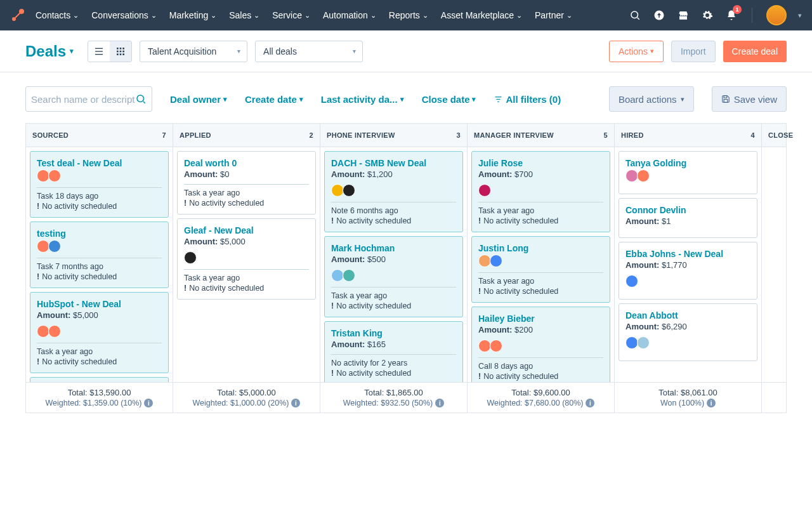 Image resolution: width=812 pixels, height=516 pixels. I want to click on search-input, so click(89, 99).